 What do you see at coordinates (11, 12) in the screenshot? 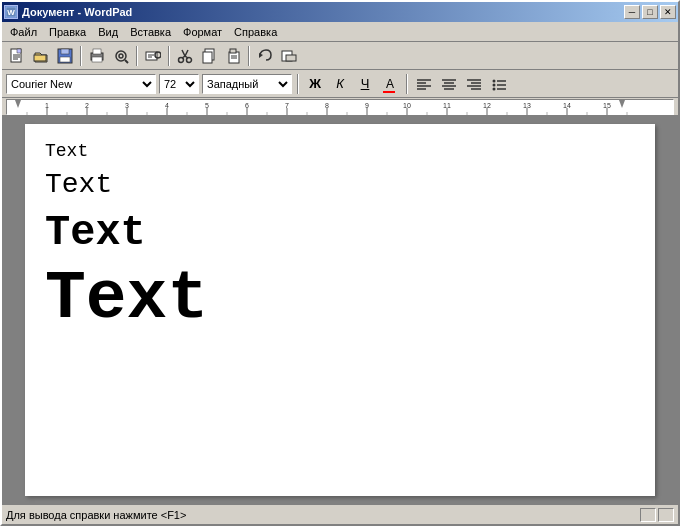
I see `app-icon: W` at bounding box center [11, 12].